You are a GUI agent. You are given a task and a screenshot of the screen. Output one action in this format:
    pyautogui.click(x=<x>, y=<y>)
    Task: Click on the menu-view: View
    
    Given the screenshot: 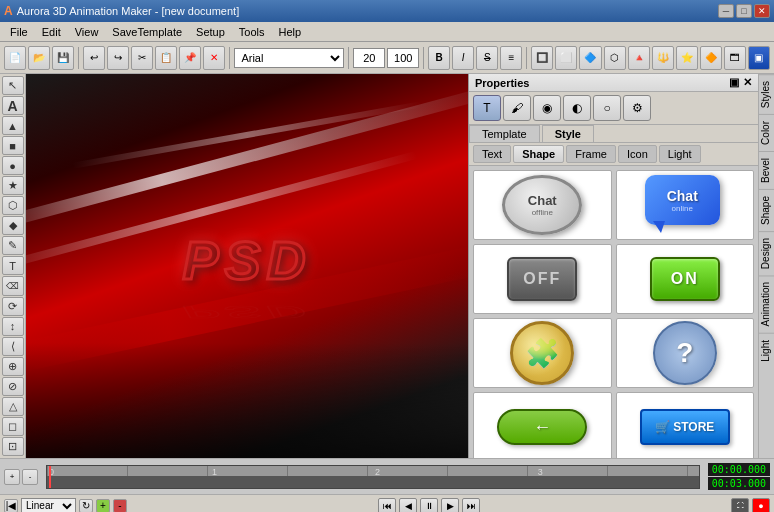 What is the action you would take?
    pyautogui.click(x=87, y=32)
    